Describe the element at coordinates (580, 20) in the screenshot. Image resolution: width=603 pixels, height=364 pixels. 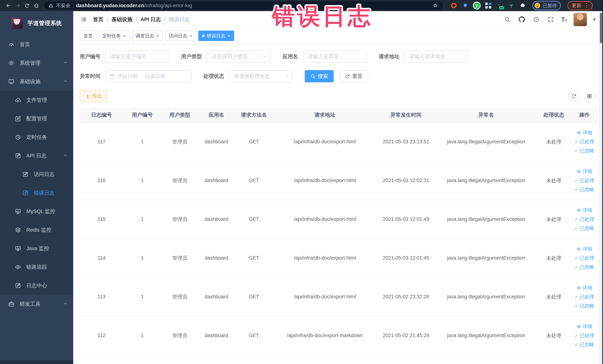
I see `user-avatar` at that location.